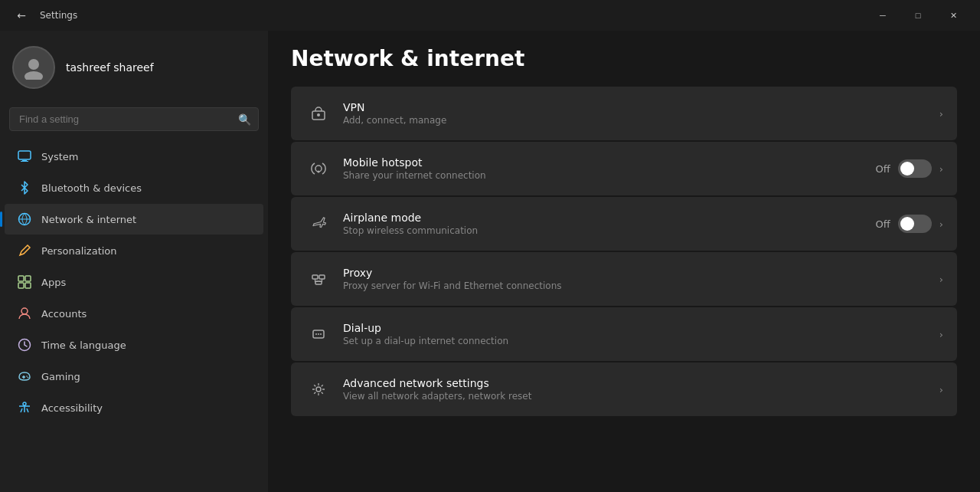 The width and height of the screenshot is (980, 492). Describe the element at coordinates (918, 15) in the screenshot. I see `window-controls: ─ □ ✕` at that location.